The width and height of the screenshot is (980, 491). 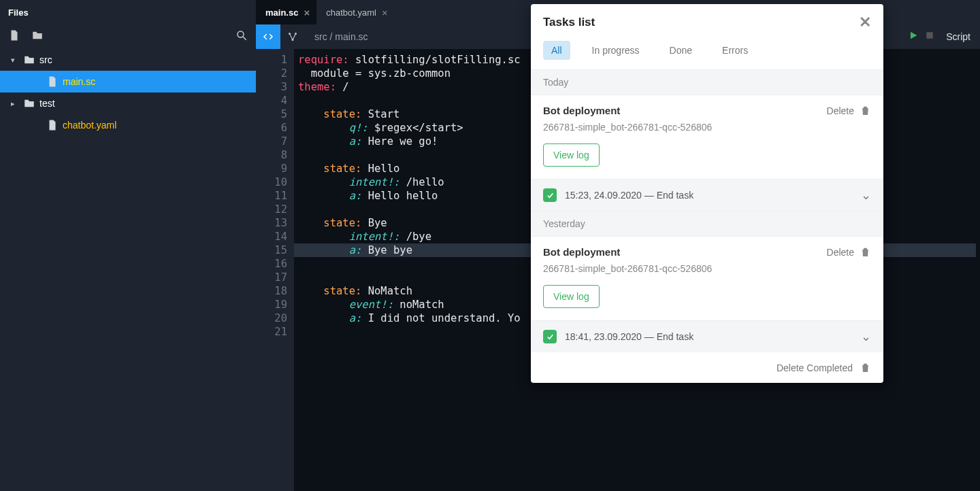 I want to click on script-label: Script, so click(x=956, y=37).